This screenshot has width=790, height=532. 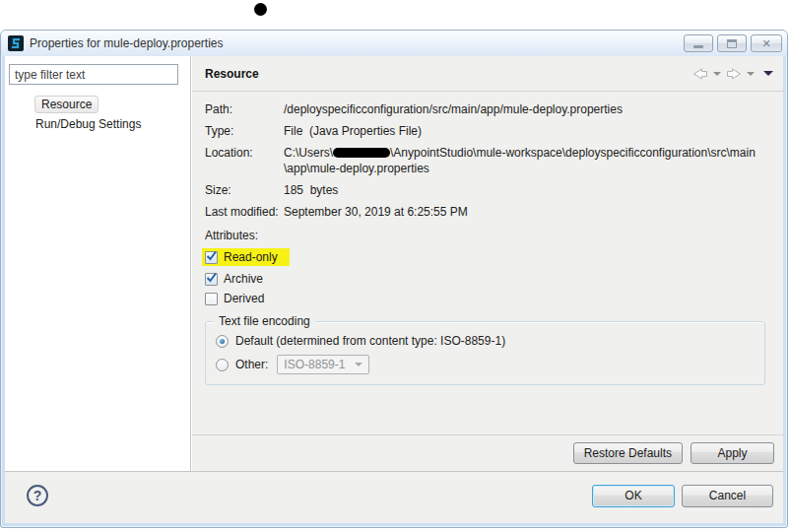 What do you see at coordinates (211, 280) in the screenshot?
I see `archive-checkbox` at bounding box center [211, 280].